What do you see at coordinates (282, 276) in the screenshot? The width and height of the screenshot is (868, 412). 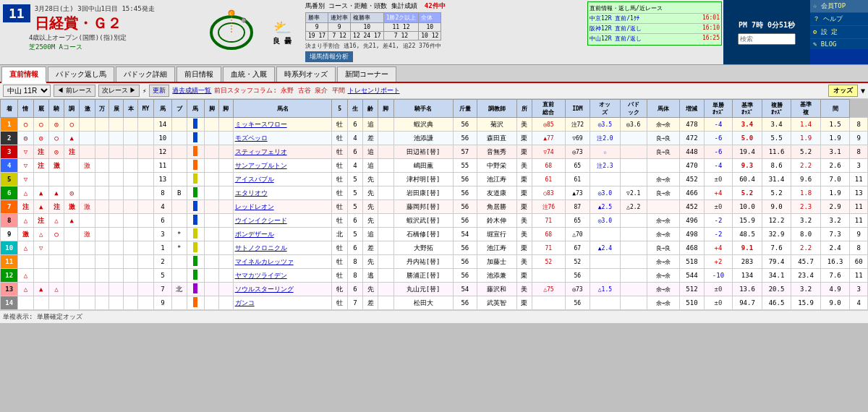 I see `horse-name: ヤマカツライデン` at bounding box center [282, 276].